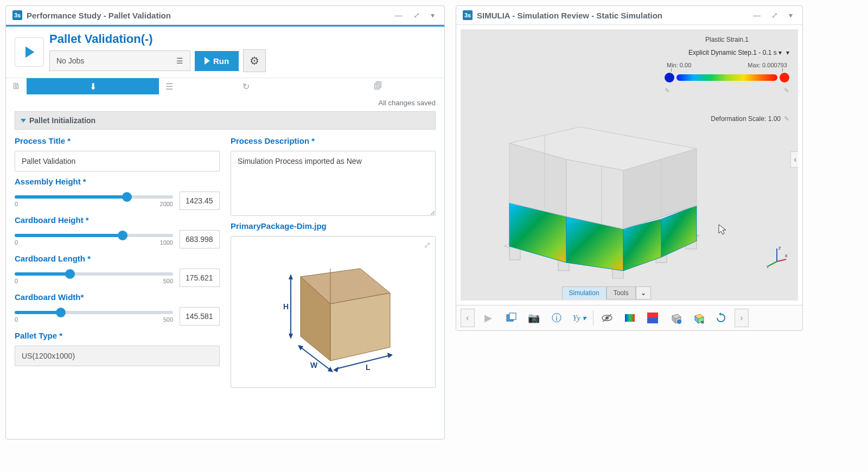 This screenshot has width=868, height=472. I want to click on toolbar-prev-icon: ‹, so click(468, 318).